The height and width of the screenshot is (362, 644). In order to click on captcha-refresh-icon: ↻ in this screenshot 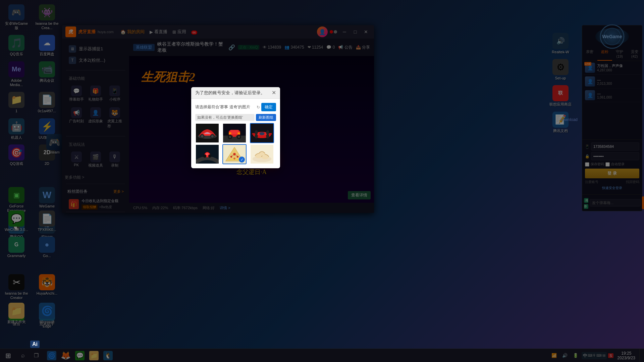, I will do `click(258, 107)`.